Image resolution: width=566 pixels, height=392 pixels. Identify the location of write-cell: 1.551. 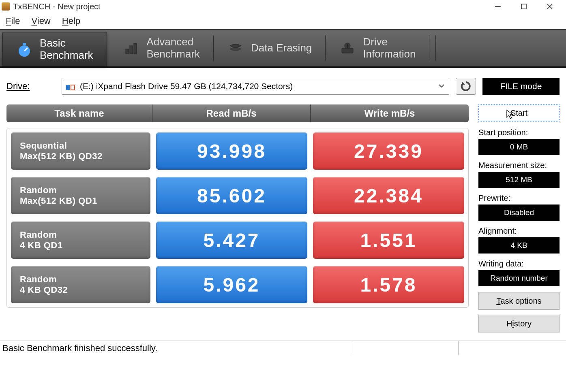
(388, 240).